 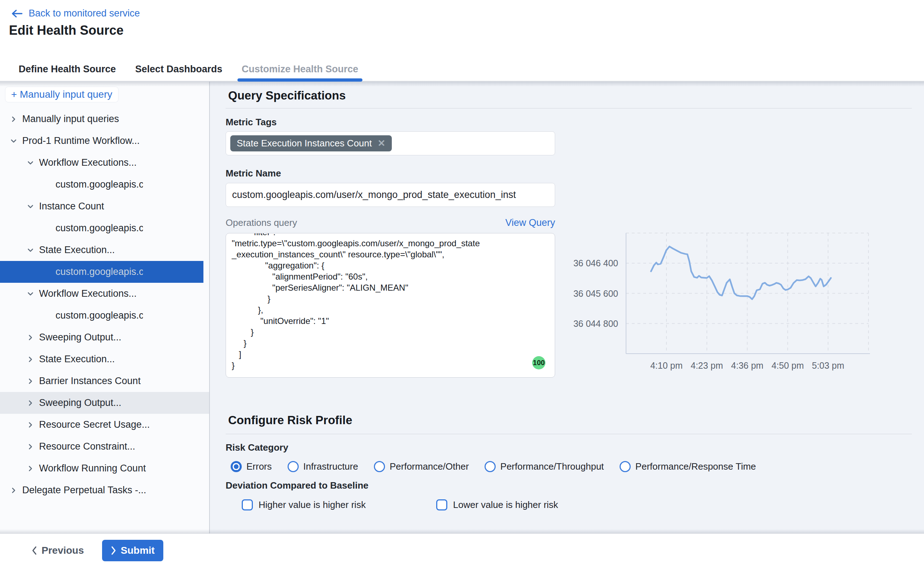 I want to click on operations-query-row: Operations query View Query, so click(x=390, y=223).